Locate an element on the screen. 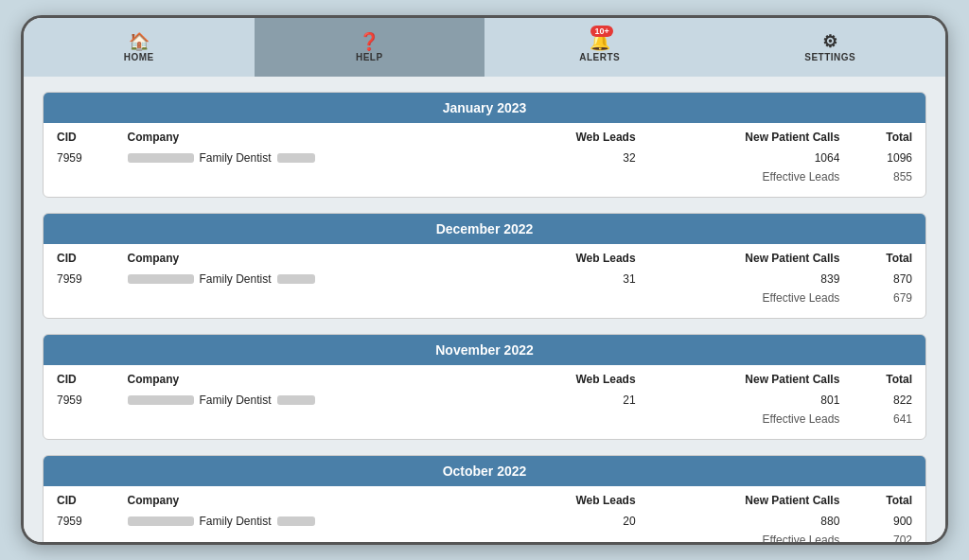  total-jan: 1096 is located at coordinates (882, 158).